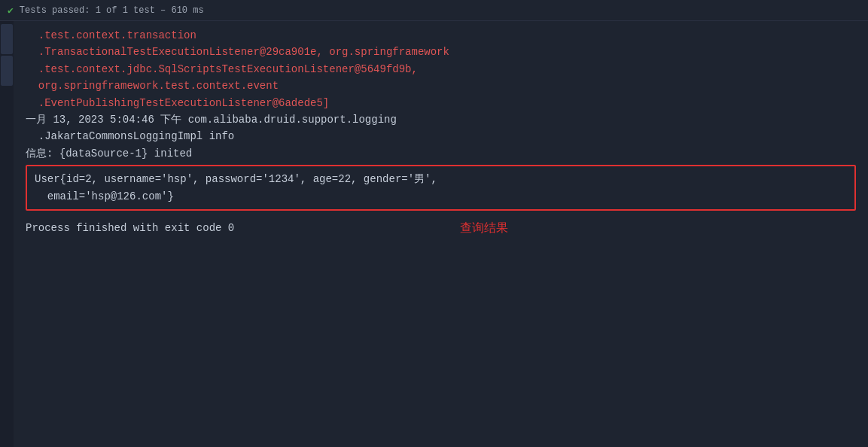  Describe the element at coordinates (441, 179) in the screenshot. I see `result-line-1: User{id=2, username='hsp', password='123…` at that location.